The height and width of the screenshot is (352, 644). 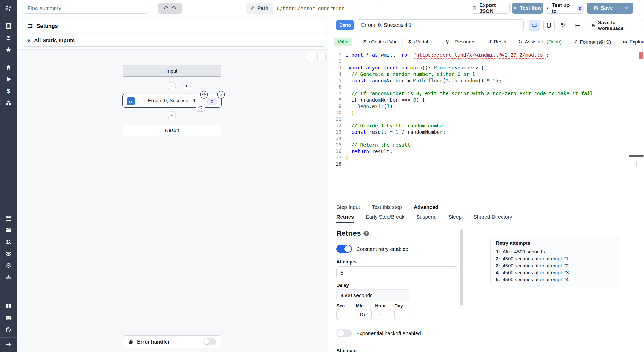 I want to click on retry-cycle-icon, so click(x=535, y=25).